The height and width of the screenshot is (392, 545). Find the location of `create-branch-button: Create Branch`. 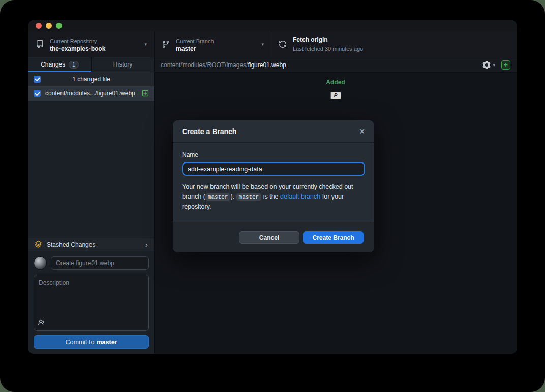

create-branch-button: Create Branch is located at coordinates (334, 238).